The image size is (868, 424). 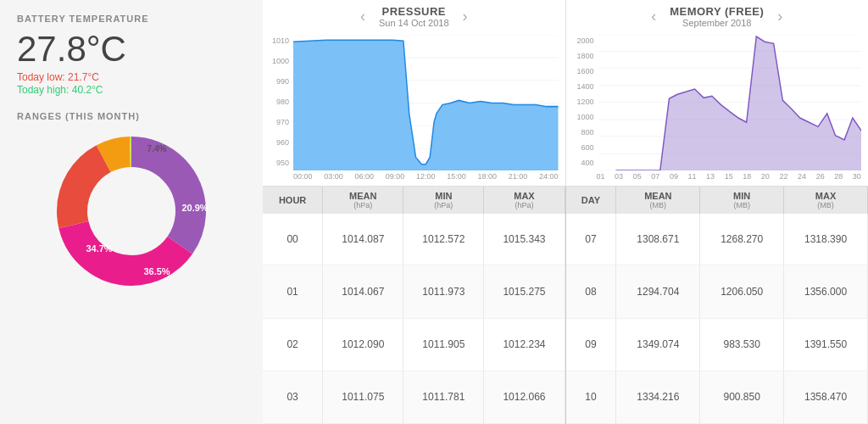 I want to click on table-cell: 08, so click(x=592, y=292).